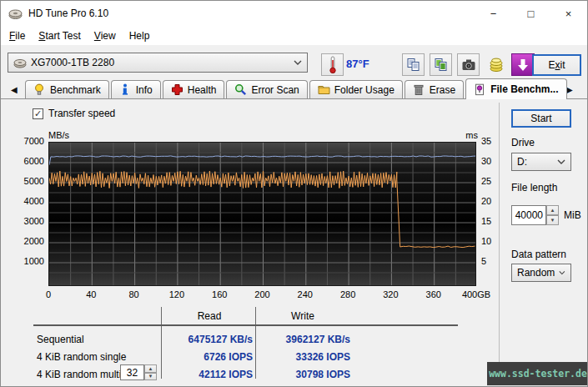  I want to click on axis-tick-label: 10, so click(492, 241).